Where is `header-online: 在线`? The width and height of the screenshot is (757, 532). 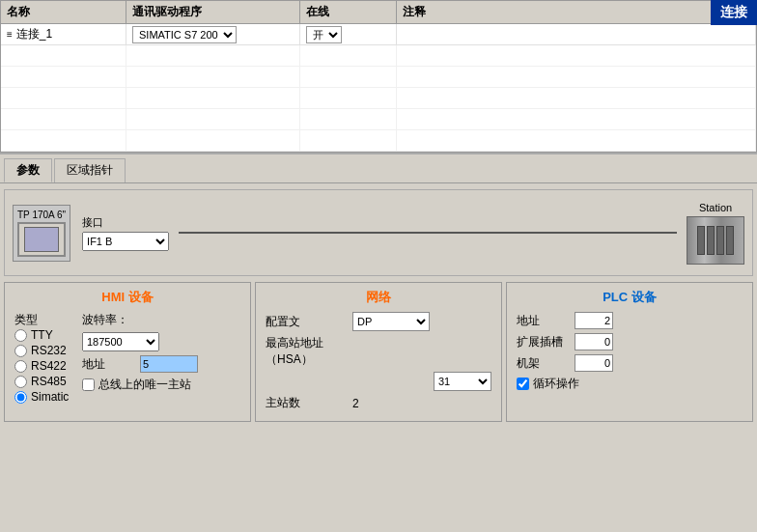 header-online: 在线 is located at coordinates (349, 12).